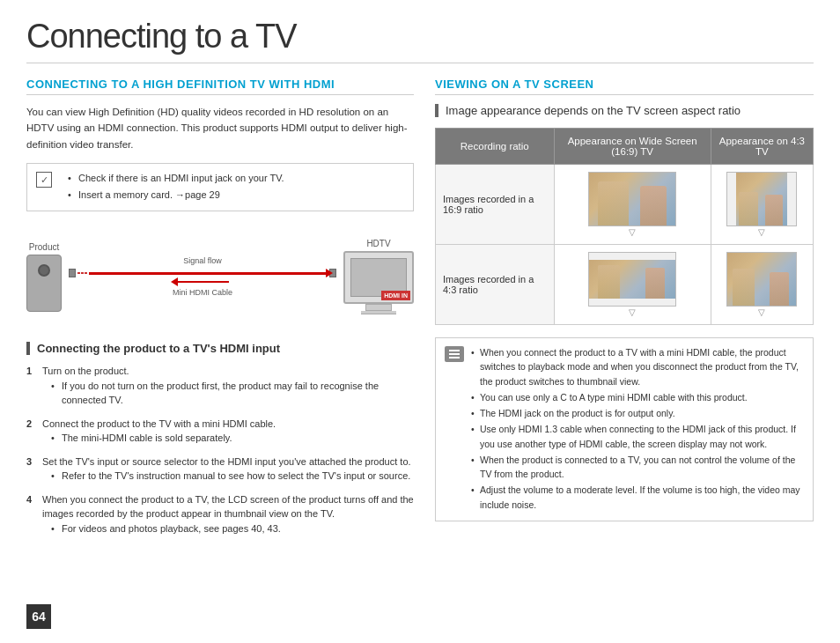  What do you see at coordinates (625, 285) in the screenshot?
I see `table-row-2: Images recorded in a 4:3 ratio` at bounding box center [625, 285].